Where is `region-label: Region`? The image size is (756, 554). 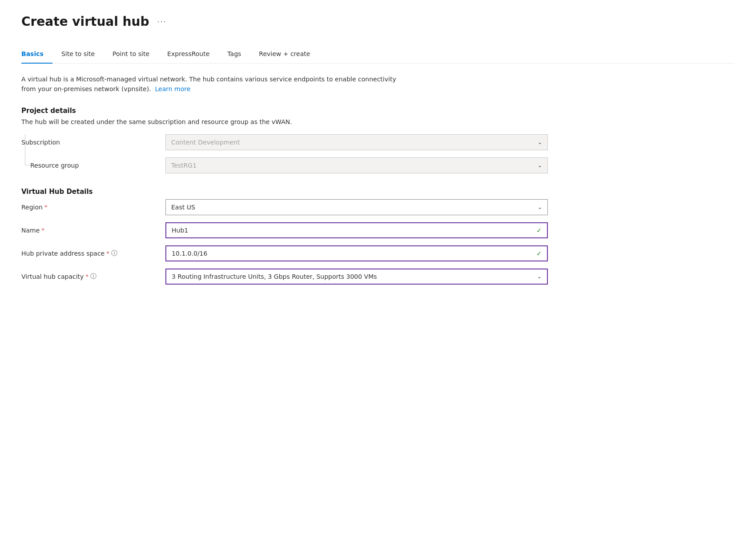
region-label: Region is located at coordinates (32, 207).